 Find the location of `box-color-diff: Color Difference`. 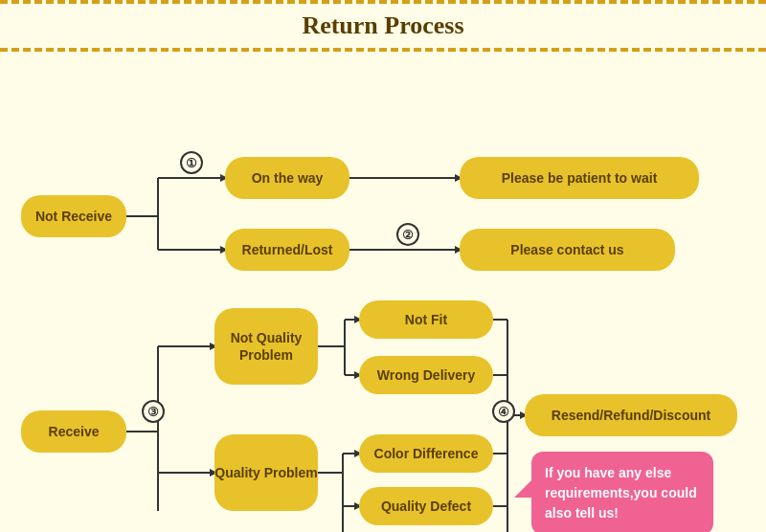

box-color-diff: Color Difference is located at coordinates (426, 454).